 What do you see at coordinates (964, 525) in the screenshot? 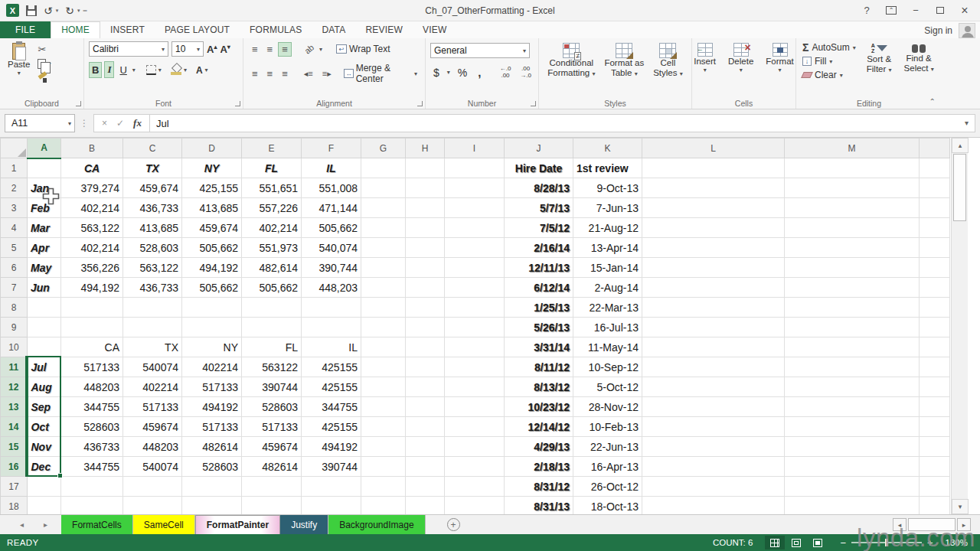
I see `scroll-right-icon: ▸` at bounding box center [964, 525].